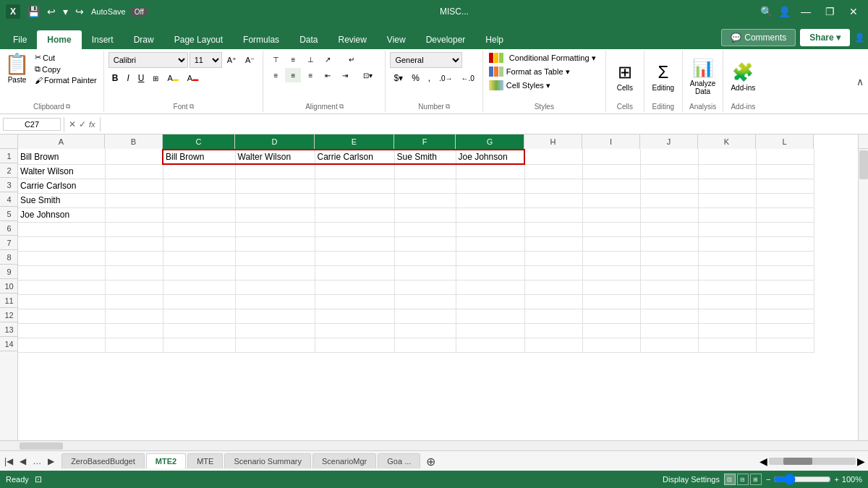 Image resolution: width=868 pixels, height=488 pixels. Describe the element at coordinates (785, 301) in the screenshot. I see `cell-L11` at that location.